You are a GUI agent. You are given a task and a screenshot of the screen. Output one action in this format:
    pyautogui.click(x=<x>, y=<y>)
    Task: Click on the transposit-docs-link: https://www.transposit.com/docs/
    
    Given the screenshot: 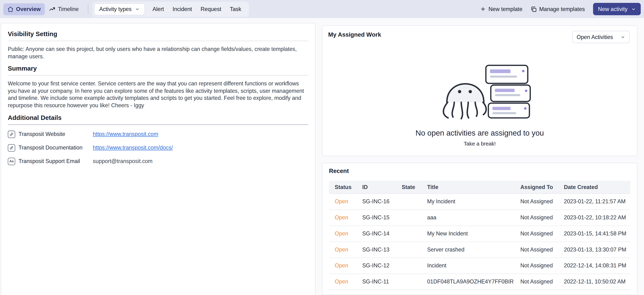 What is the action you would take?
    pyautogui.click(x=133, y=148)
    